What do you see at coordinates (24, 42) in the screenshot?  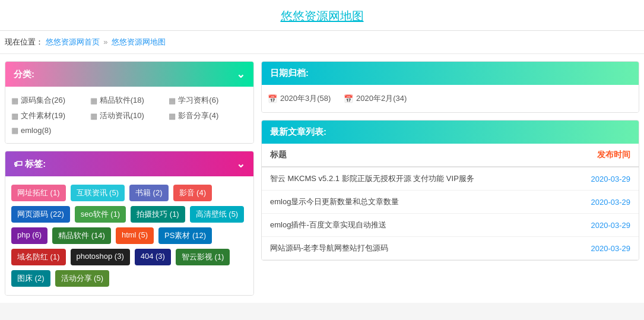 I see `breadcrumb-label: 现在位置：` at bounding box center [24, 42].